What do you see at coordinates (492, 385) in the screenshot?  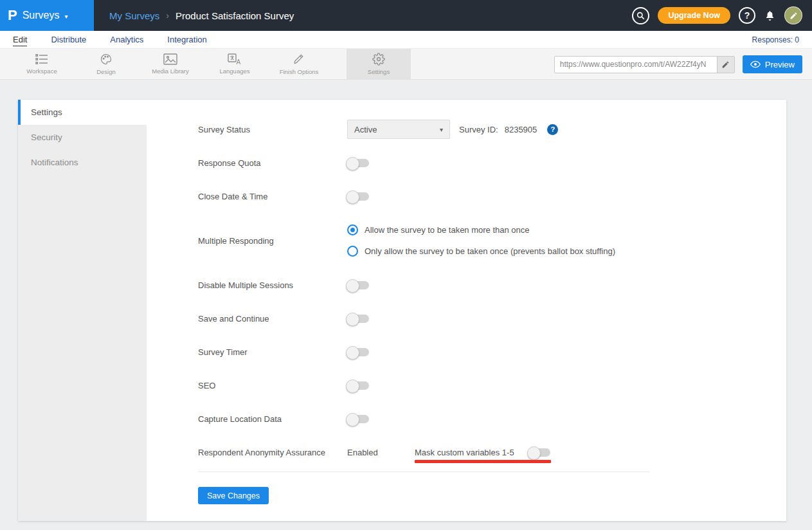 I see `seo-row: SEO` at bounding box center [492, 385].